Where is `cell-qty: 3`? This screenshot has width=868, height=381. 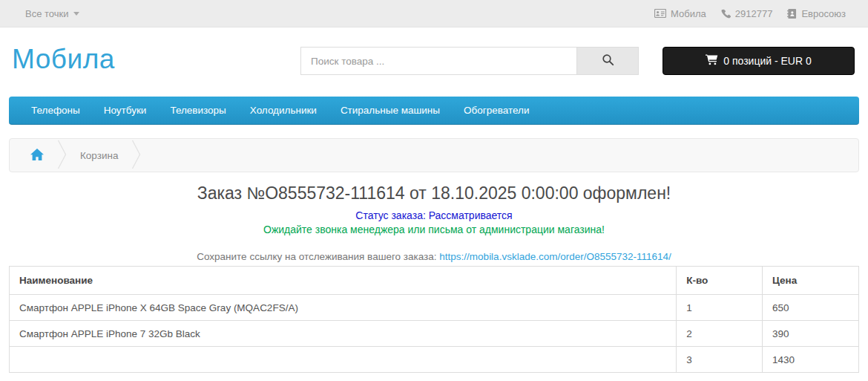 cell-qty: 3 is located at coordinates (720, 359).